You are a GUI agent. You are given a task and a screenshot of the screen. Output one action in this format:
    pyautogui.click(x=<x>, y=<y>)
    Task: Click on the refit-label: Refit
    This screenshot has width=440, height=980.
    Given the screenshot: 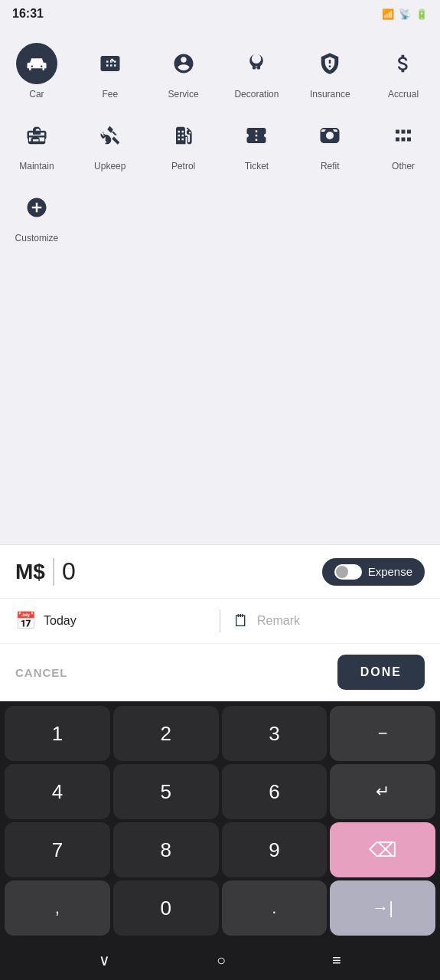 What is the action you would take?
    pyautogui.click(x=331, y=166)
    